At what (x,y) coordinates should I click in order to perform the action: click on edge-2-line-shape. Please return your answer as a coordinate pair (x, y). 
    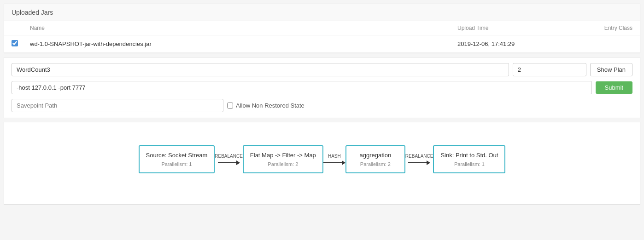
    Looking at the image, I should click on (333, 163).